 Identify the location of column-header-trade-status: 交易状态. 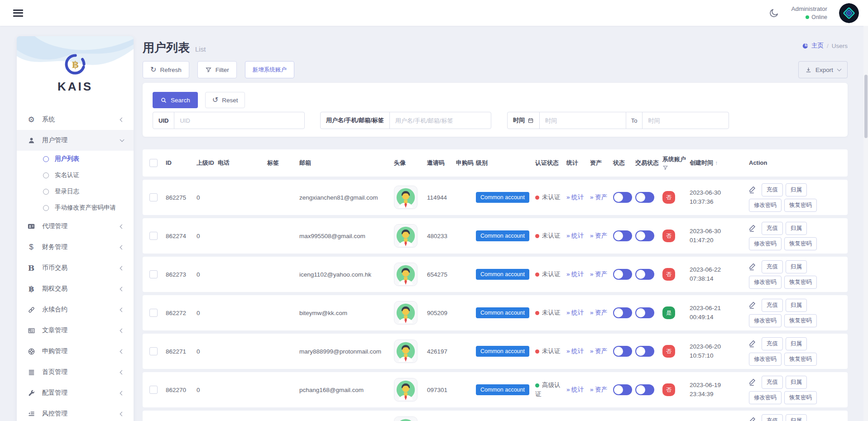
(649, 163).